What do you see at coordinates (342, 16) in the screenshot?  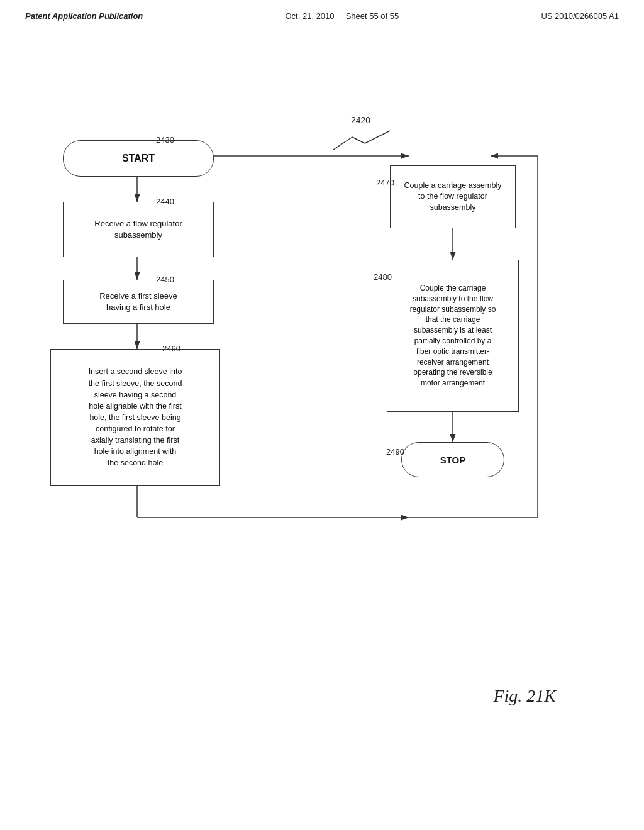 I see `header-date-sheet: Oct. 21, 2010 Sheet 55 of 55` at bounding box center [342, 16].